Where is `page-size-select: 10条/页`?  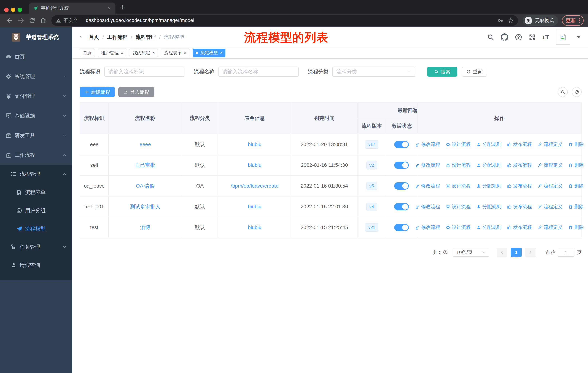 page-size-select: 10条/页 is located at coordinates (471, 252).